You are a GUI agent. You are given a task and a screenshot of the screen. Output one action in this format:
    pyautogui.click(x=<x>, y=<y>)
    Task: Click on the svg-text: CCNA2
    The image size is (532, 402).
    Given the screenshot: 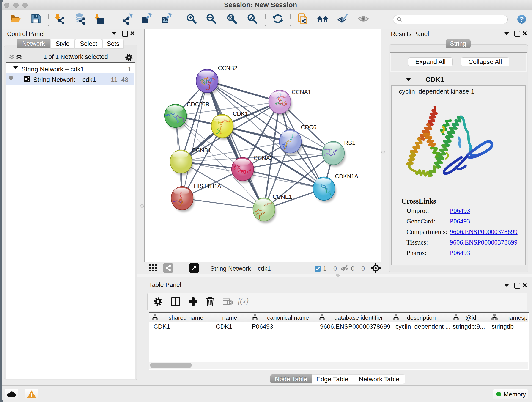 What is the action you would take?
    pyautogui.click(x=264, y=158)
    